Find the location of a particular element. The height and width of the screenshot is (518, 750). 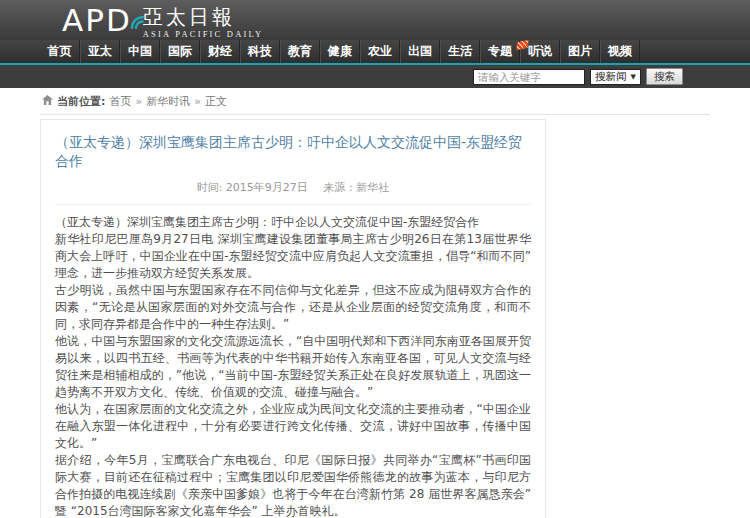

breadcrumb-section: 新华时讯 is located at coordinates (168, 102).